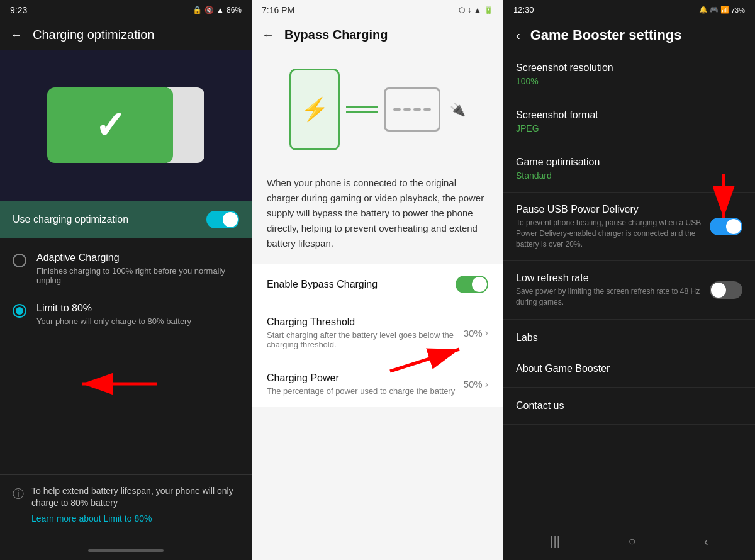 This screenshot has height=560, width=755. I want to click on time-panel3: 12:30, so click(523, 10).